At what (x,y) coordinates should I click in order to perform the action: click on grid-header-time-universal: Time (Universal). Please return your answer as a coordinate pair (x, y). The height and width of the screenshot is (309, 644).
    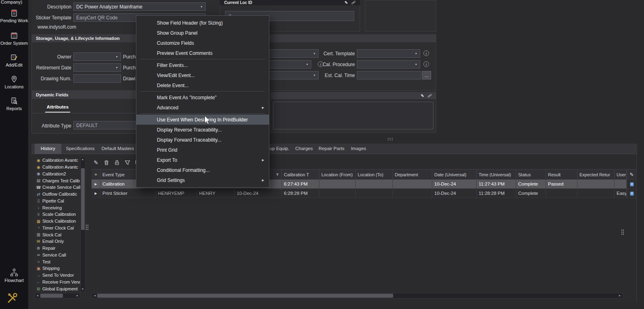
    Looking at the image, I should click on (496, 174).